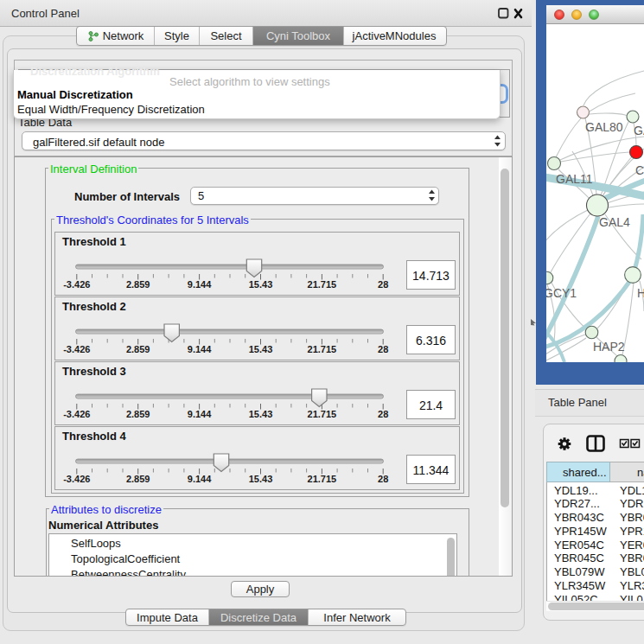 This screenshot has width=644, height=644. Describe the element at coordinates (609, 347) in the screenshot. I see `svg-text: HAP2` at that location.